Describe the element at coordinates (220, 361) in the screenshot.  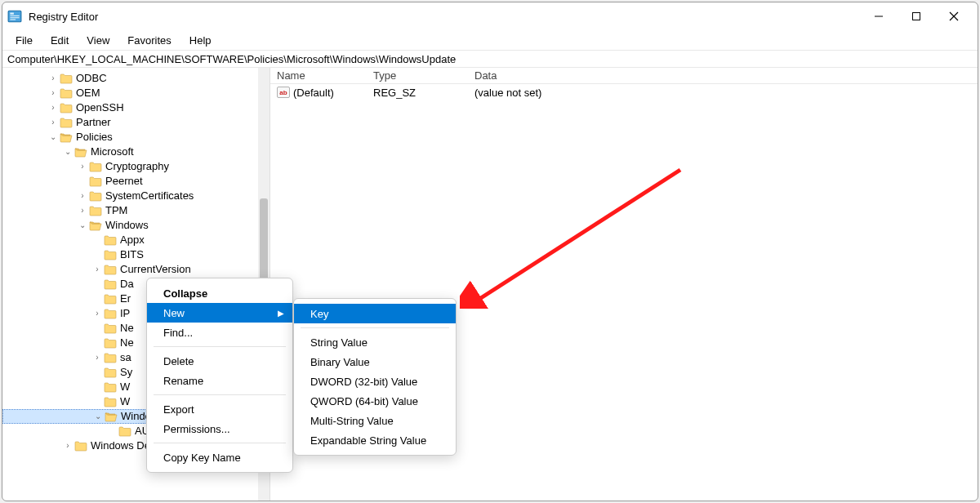
I see `menu-item-delete: Delete` at that location.